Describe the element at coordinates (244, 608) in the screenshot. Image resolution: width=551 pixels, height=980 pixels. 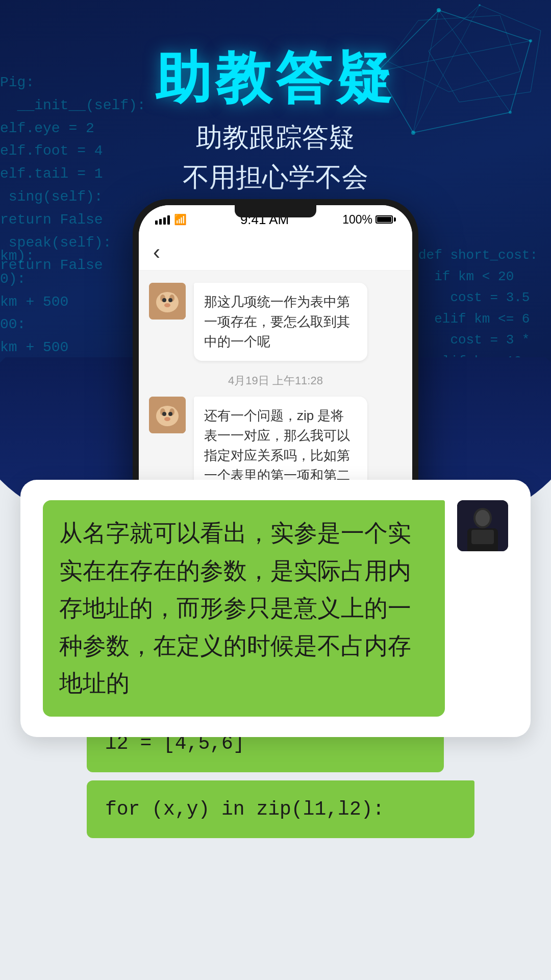
I see `message-text-3: 从名字就可以看出，实参是一个实实在在存在的参数，是实际占用内存地址的，而形参只是…` at that location.